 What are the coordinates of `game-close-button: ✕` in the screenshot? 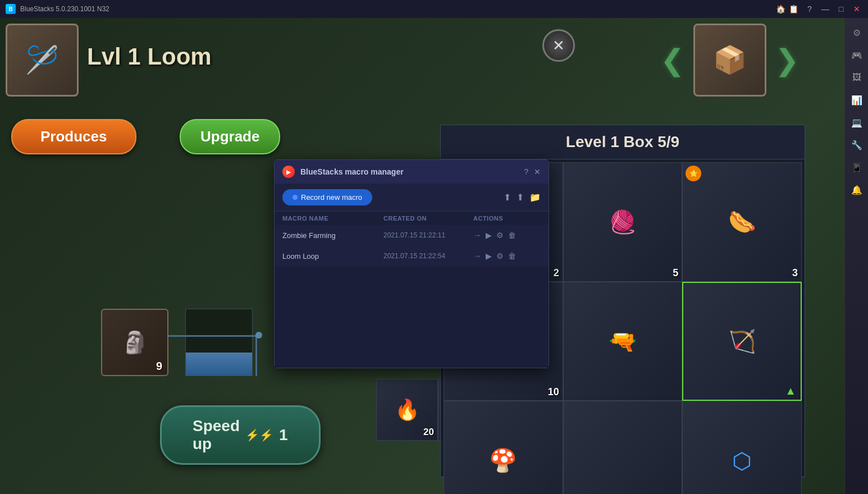 It's located at (559, 45).